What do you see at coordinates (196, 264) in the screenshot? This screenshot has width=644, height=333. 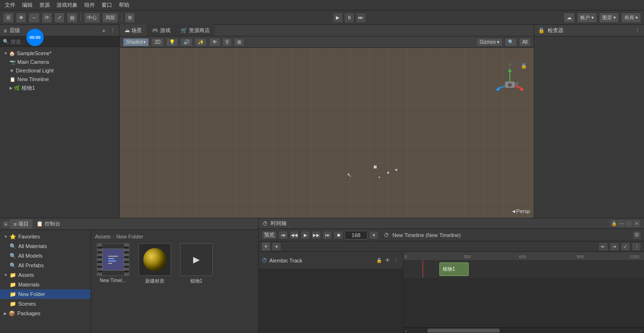 I see `asset-prefab: ▶ 植物1` at bounding box center [196, 264].